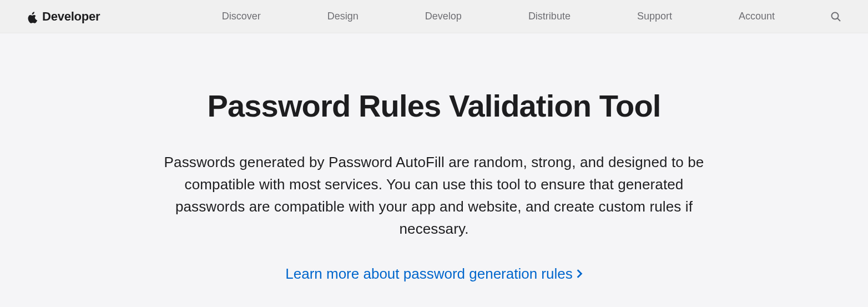 The height and width of the screenshot is (307, 868). I want to click on nav-link-discover: Discover, so click(241, 17).